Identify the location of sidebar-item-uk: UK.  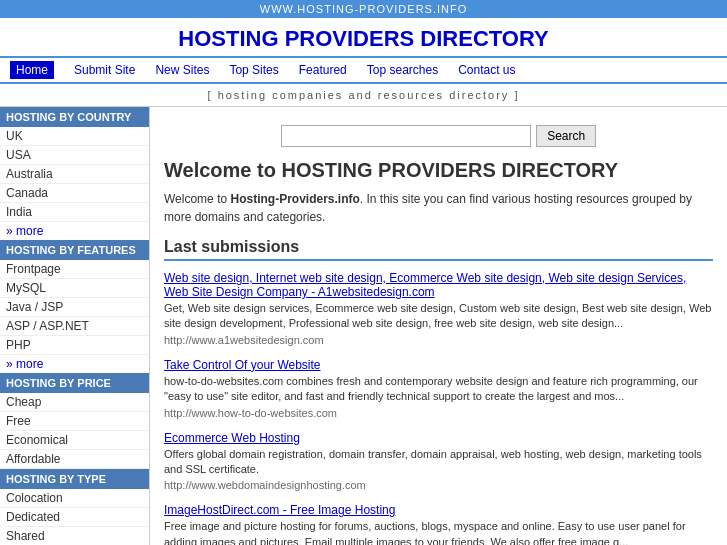
(74, 136).